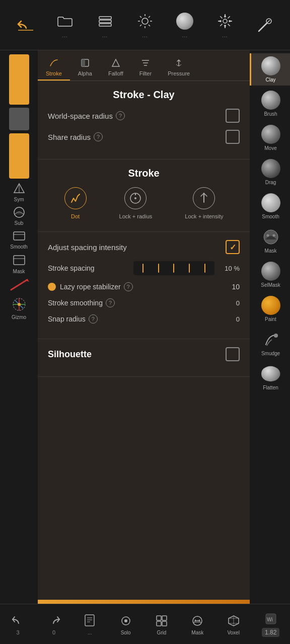 The height and width of the screenshot is (644, 290). What do you see at coordinates (270, 69) in the screenshot?
I see `tool-clay: Clay` at bounding box center [270, 69].